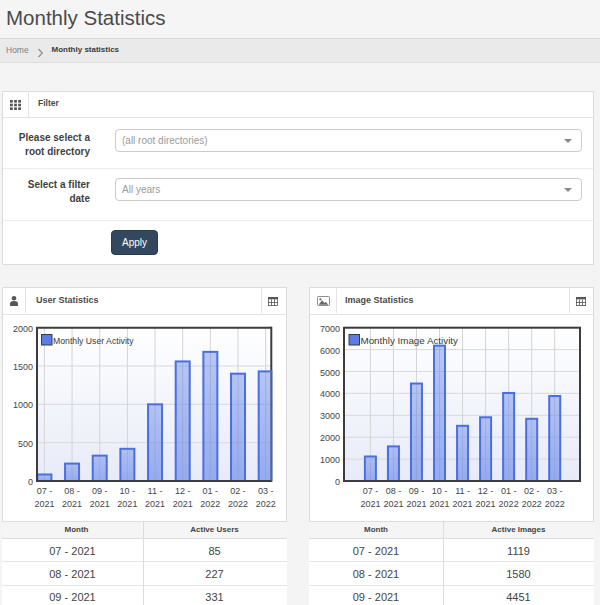 This screenshot has height=605, width=600. Describe the element at coordinates (94, 341) in the screenshot. I see `svg-text: Monthly User Activity` at that location.